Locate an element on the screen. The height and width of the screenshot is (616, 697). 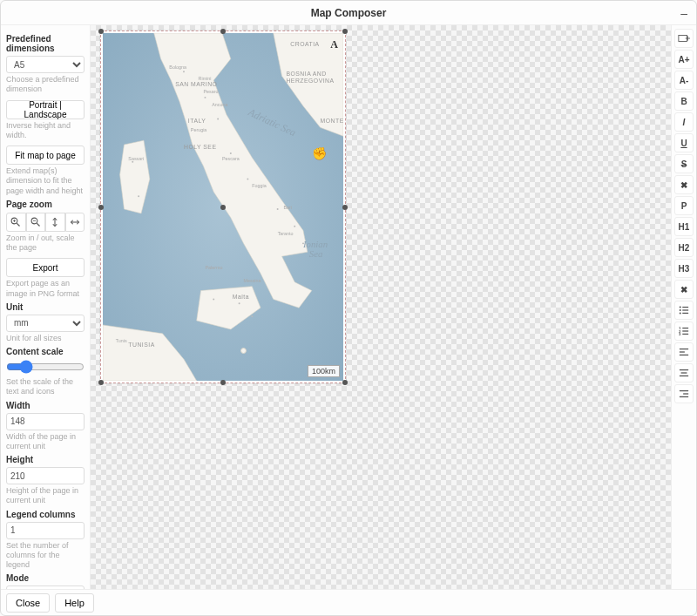
fit-map-button: Fit map to page is located at coordinates (45, 155).